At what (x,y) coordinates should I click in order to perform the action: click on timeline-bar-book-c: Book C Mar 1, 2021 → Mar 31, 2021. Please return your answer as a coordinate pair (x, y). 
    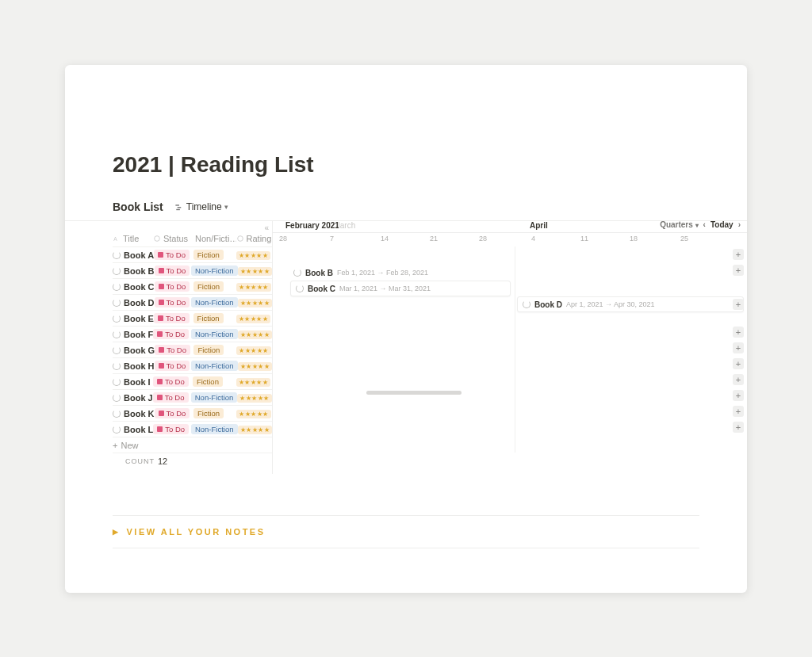
    Looking at the image, I should click on (400, 288).